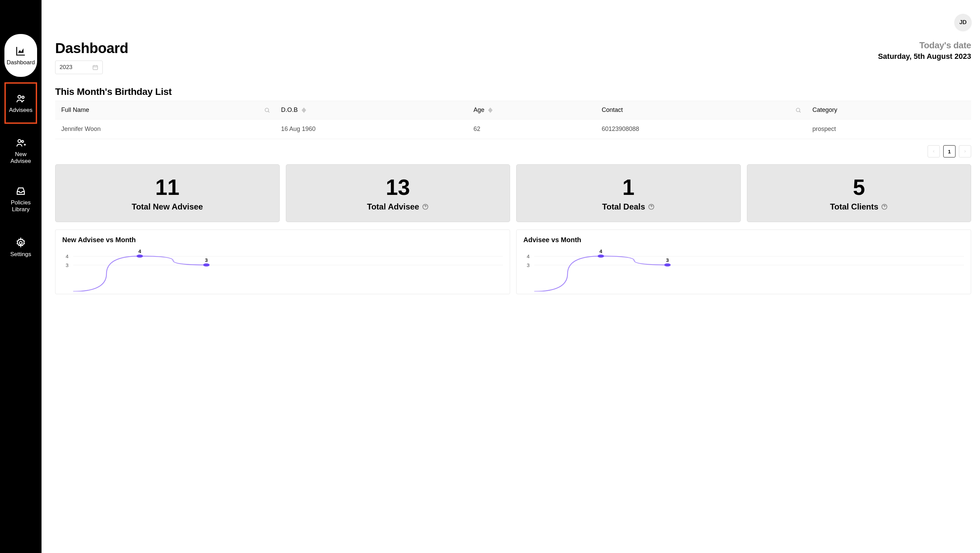 The width and height of the screenshot is (980, 553). Describe the element at coordinates (95, 67) in the screenshot. I see `calendar-icon` at that location.